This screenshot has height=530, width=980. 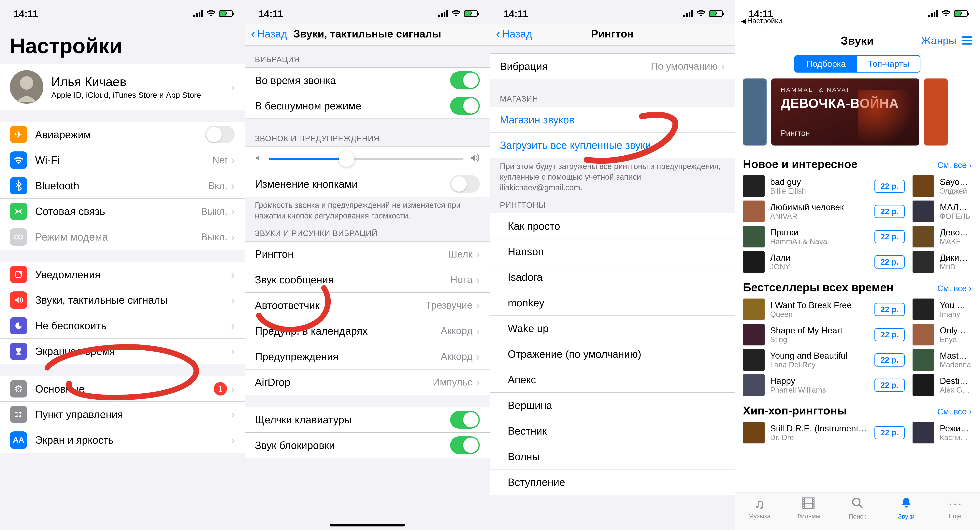 I want to click on nav-bar: Звуки Жанры, so click(x=858, y=40).